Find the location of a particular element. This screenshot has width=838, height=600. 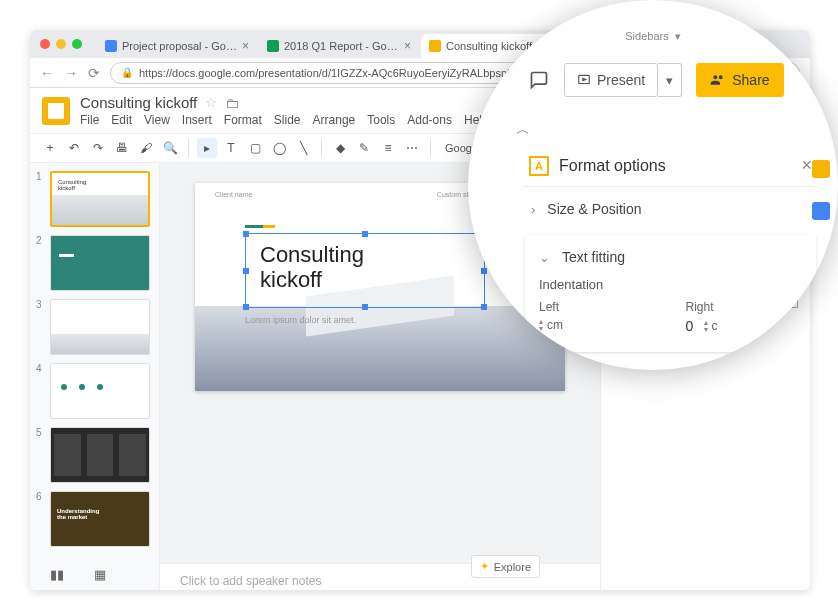

format-options-title: Format options is located at coordinates (675, 166).